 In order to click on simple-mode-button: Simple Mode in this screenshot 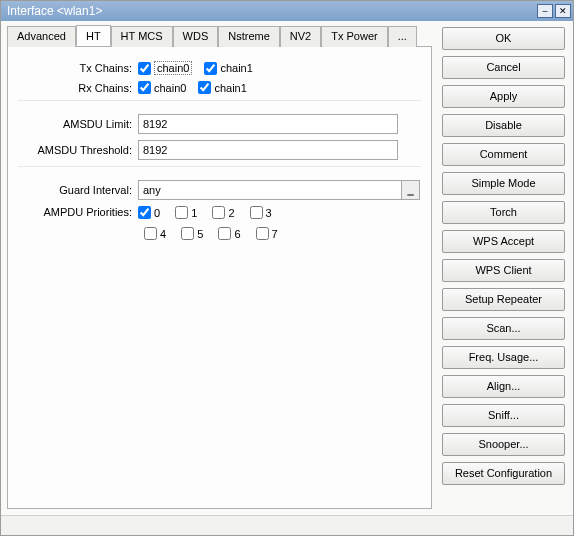, I will do `click(504, 184)`.